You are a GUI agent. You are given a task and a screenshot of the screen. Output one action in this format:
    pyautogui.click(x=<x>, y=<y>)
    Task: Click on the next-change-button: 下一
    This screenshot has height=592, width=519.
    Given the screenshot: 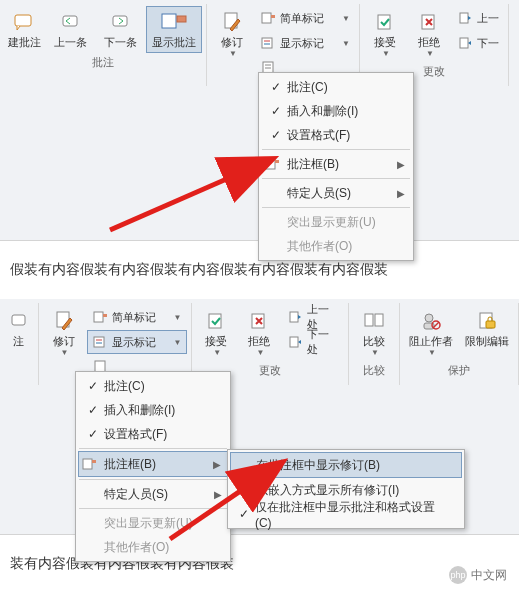 What is the action you would take?
    pyautogui.click(x=478, y=43)
    